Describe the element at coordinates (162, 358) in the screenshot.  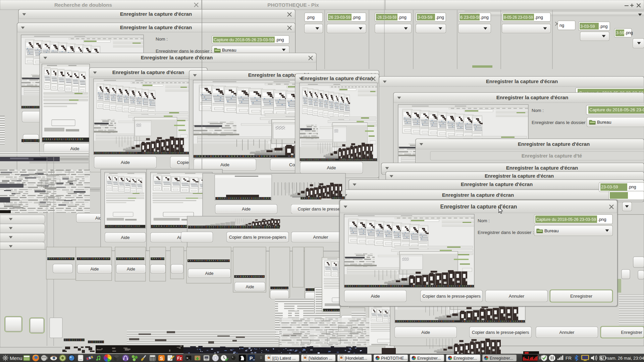
I see `svg-text: S` at that location.